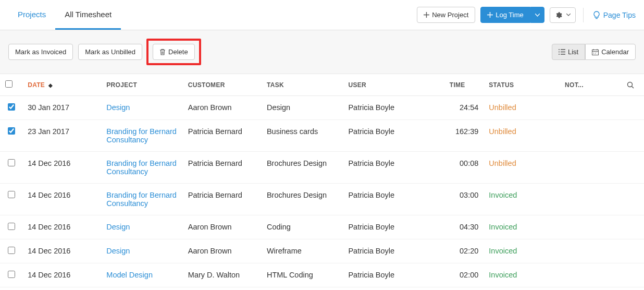 This screenshot has width=644, height=290. What do you see at coordinates (11, 85) in the screenshot?
I see `col-header-checkbox` at bounding box center [11, 85].